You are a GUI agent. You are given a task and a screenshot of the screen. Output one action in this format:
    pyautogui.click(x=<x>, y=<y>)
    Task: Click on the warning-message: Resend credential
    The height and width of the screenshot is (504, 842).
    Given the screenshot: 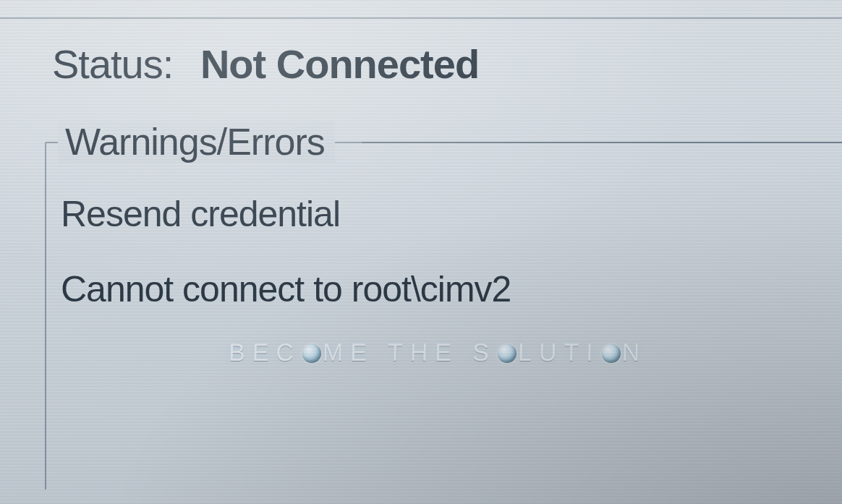 What is the action you would take?
    pyautogui.click(x=200, y=215)
    